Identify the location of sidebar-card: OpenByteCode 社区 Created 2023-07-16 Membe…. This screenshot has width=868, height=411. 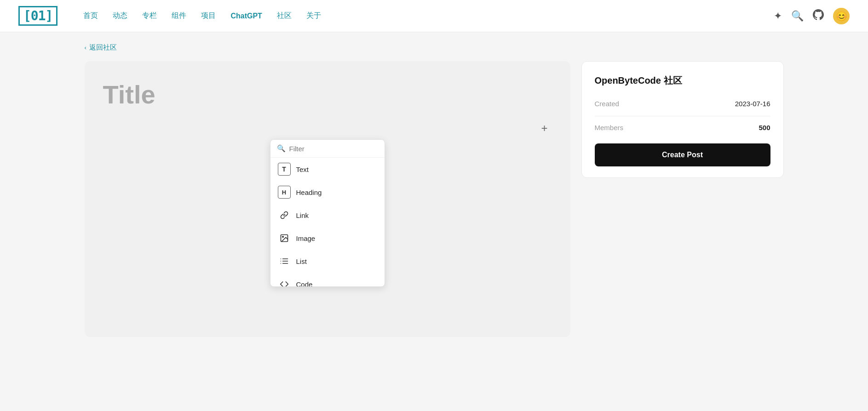
(683, 120).